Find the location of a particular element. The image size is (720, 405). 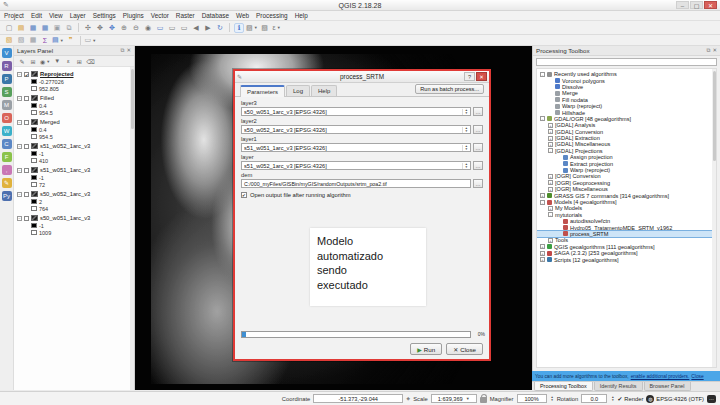

zoom-full-icon: ▭ is located at coordinates (160, 28).